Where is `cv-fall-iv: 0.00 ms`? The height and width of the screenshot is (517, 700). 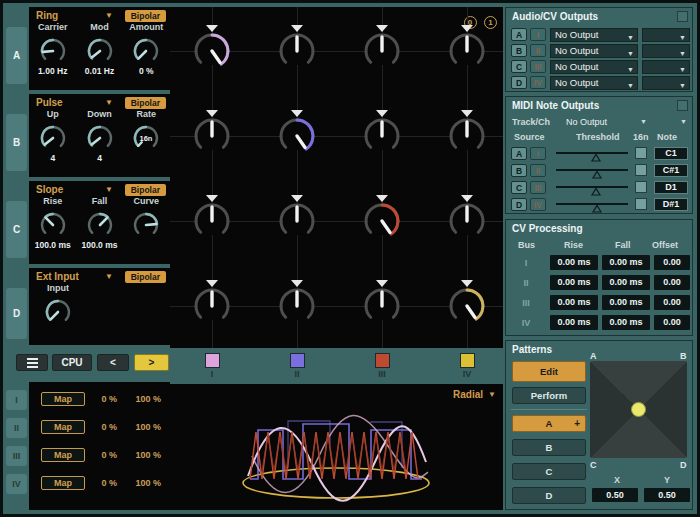 cv-fall-iv: 0.00 ms is located at coordinates (626, 322).